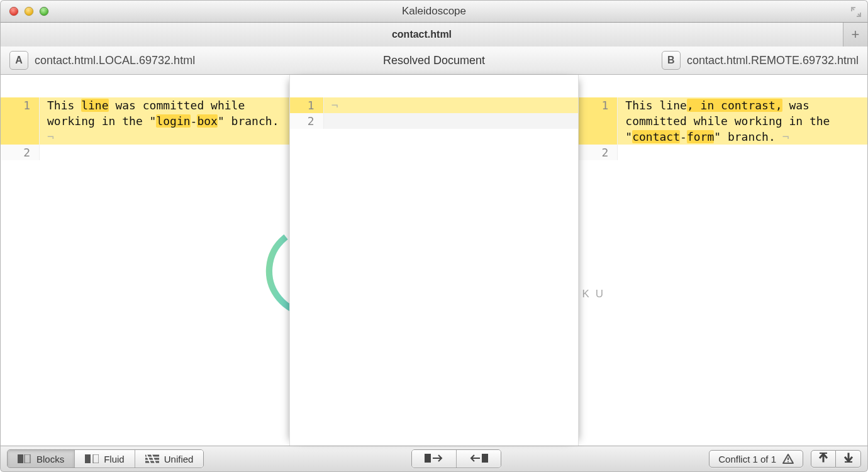  Describe the element at coordinates (479, 459) in the screenshot. I see `merge-right-to-left-button` at that location.